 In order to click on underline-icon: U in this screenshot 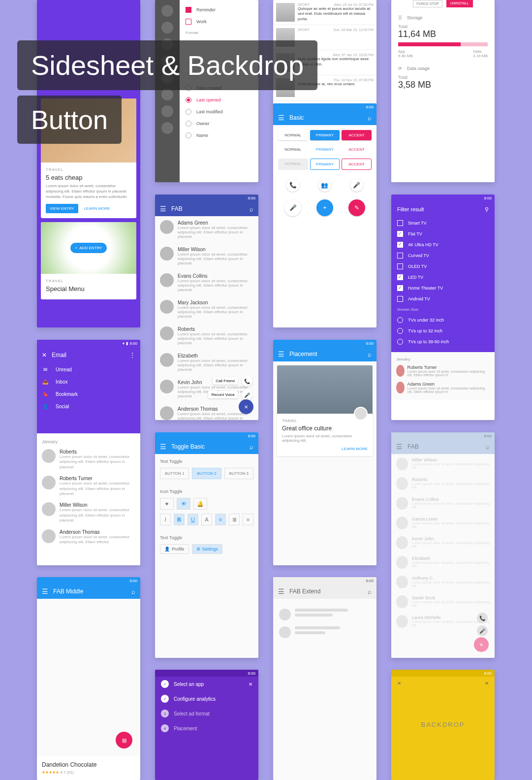, I will do `click(193, 520)`.